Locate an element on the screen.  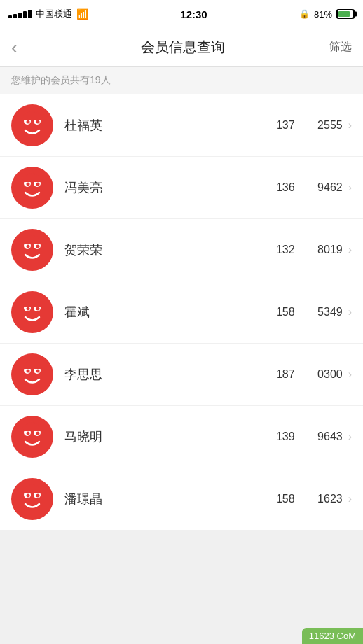
back-button: ‹ is located at coordinates (24, 48).